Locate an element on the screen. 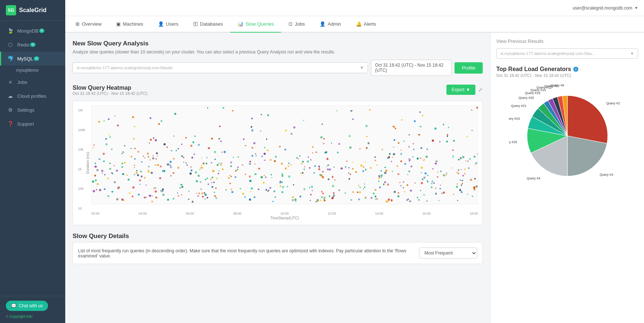  heatmap-title: Slow Query Heatmap is located at coordinates (110, 88).